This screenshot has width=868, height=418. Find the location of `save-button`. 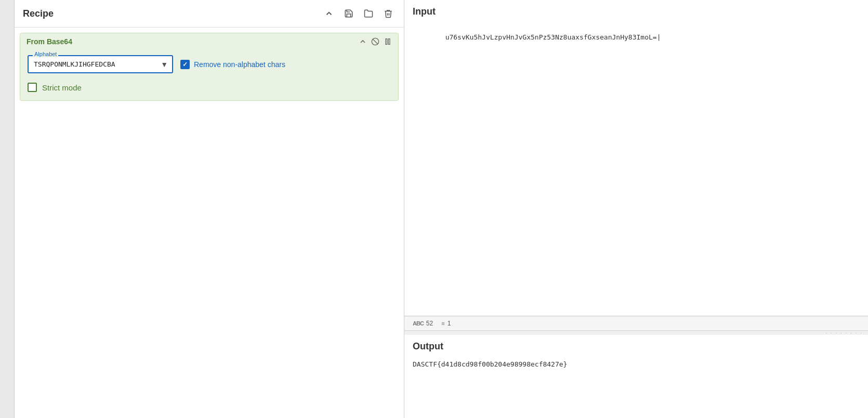

save-button is located at coordinates (349, 14).